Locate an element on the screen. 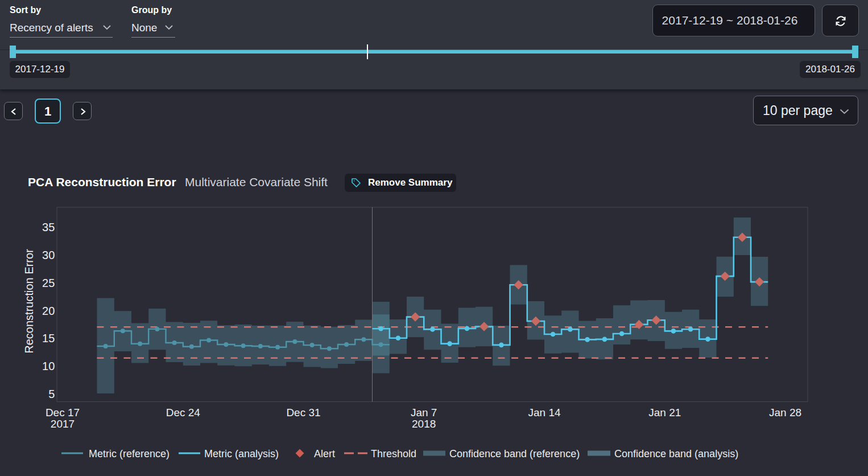 The image size is (868, 476). svg-text: 5 is located at coordinates (51, 394).